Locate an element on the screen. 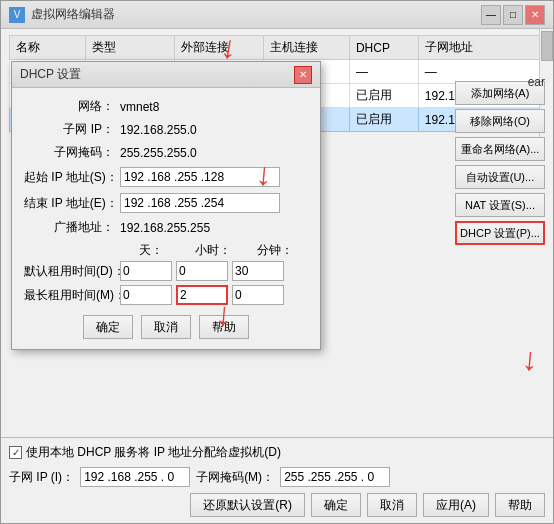  right-buttons-panel: 添加网络(A) 移除网络(O) 重命名网络(A)... 自动设置(U)... N… is located at coordinates (500, 163).